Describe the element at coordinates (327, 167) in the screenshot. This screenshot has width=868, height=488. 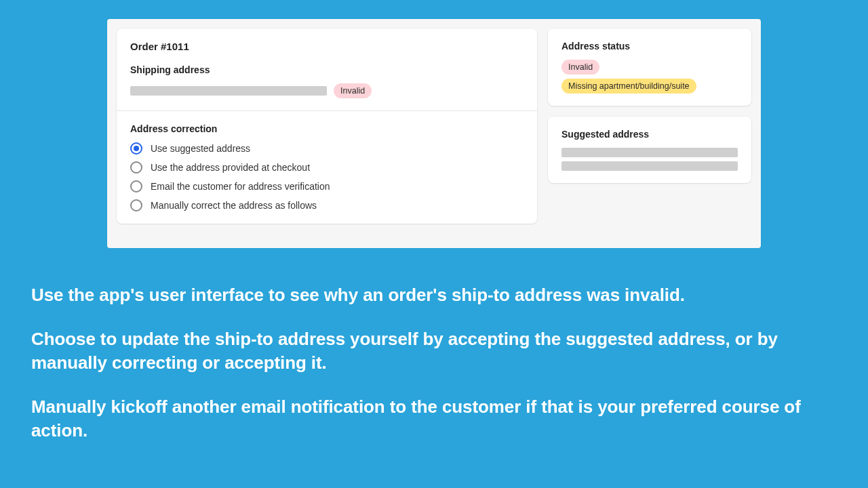
I see `address-correction-section: Address correction Use suggested address…` at that location.